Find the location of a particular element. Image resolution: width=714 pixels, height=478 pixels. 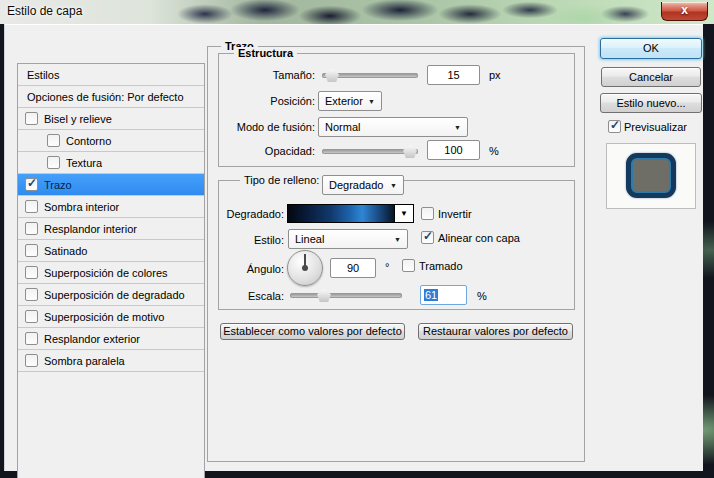

sidebar-item-superposicion-de-degradado: Superposición de degradado is located at coordinates (111, 295).